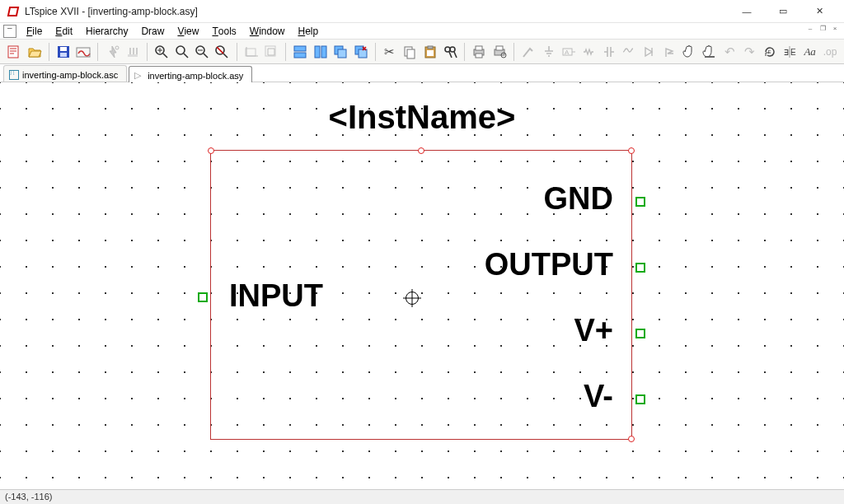  What do you see at coordinates (421, 151) in the screenshot?
I see `resize-handle-n` at bounding box center [421, 151].